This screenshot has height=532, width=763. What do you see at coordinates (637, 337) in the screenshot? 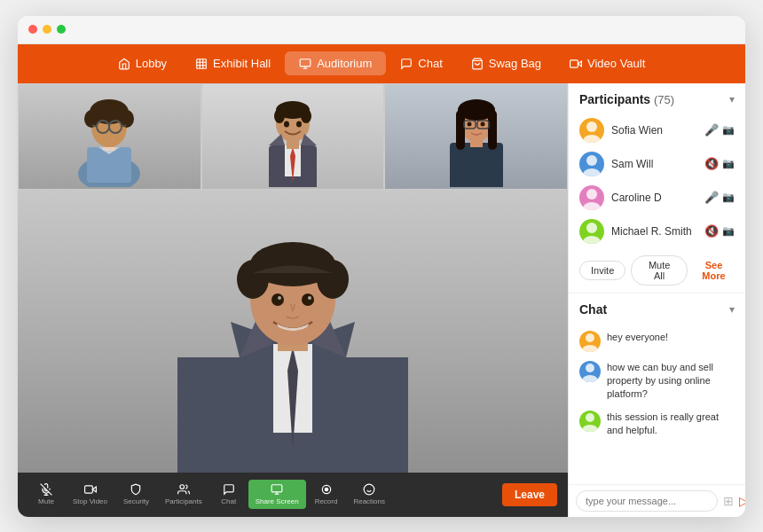
I see `chat-message-text: hey everyone!` at bounding box center [637, 337].